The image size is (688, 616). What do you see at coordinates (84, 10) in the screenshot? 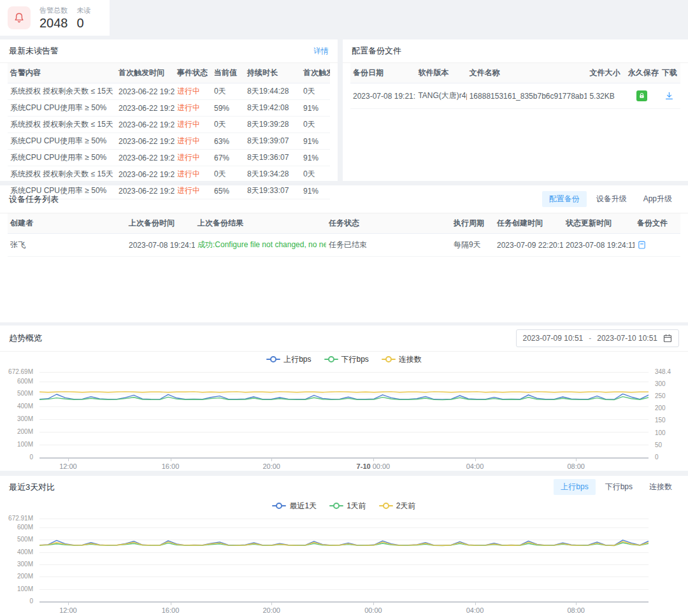
I see `unread-label: 未读` at bounding box center [84, 10].